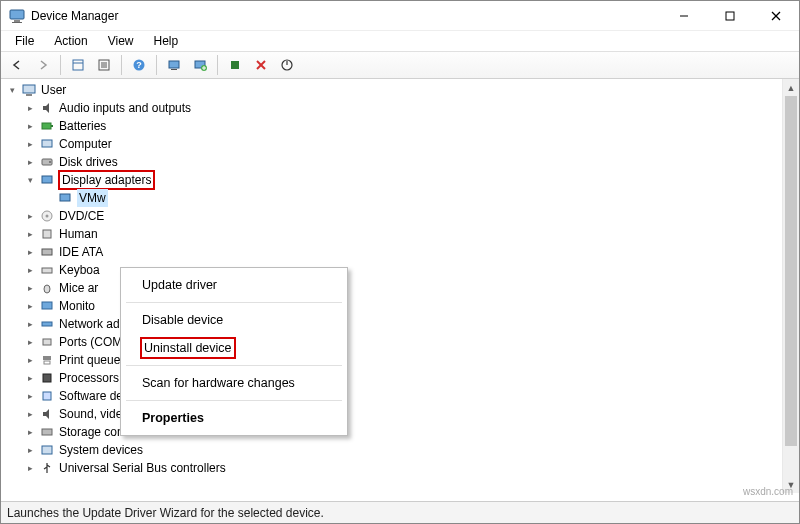 The height and width of the screenshot is (524, 800). What do you see at coordinates (235, 65) in the screenshot?
I see `enable-device-button` at bounding box center [235, 65].